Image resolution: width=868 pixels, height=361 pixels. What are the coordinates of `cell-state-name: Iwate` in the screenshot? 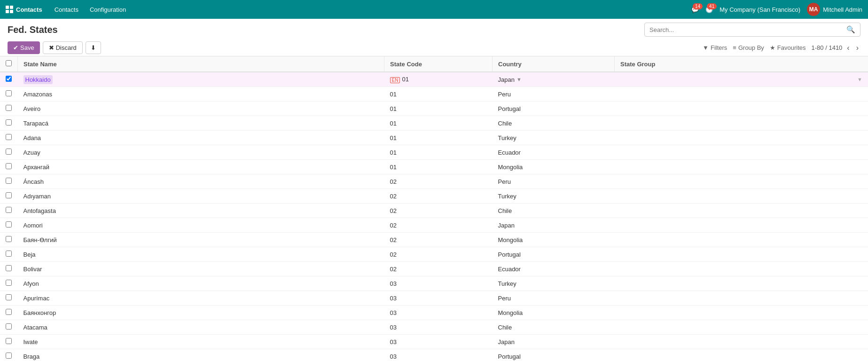 It's located at (201, 342).